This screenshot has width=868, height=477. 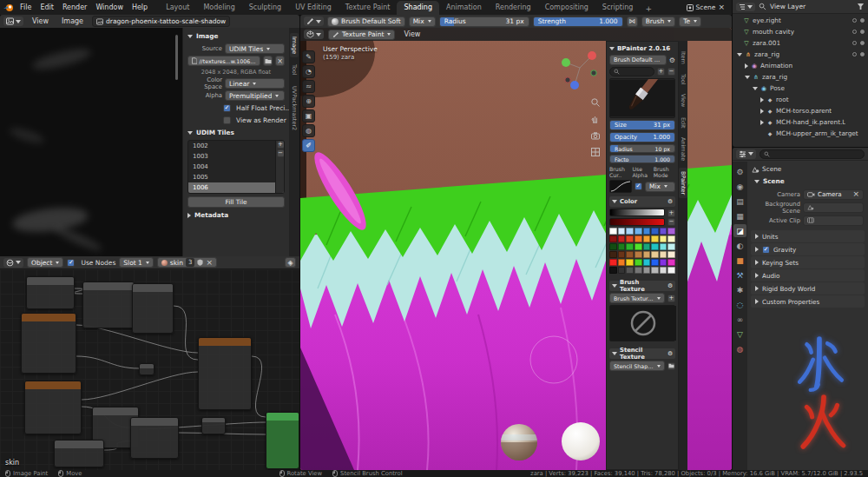 I want to click on sidebar-tab-uvpackmaster2: UVPackmaster2, so click(x=294, y=108).